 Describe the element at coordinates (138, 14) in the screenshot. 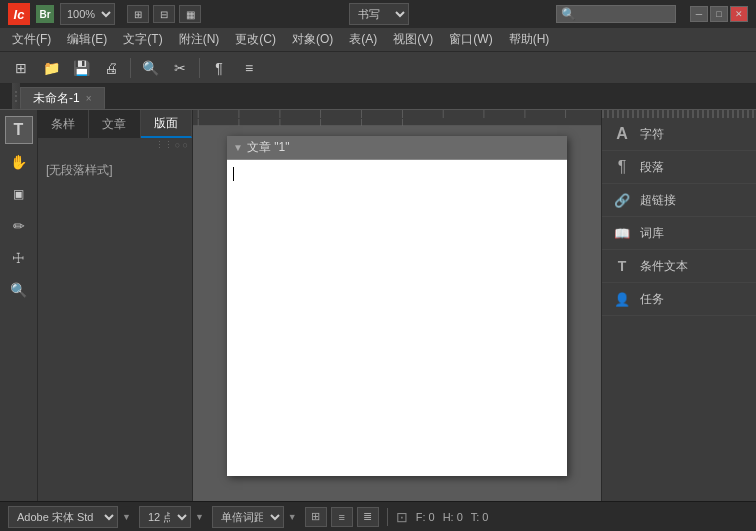

I see `view-mode-btn-1: ⊞` at that location.